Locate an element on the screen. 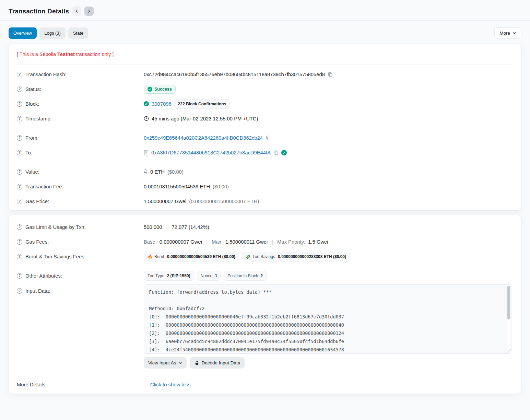 This screenshot has height=420, width=530. input-data-label: Input Data: is located at coordinates (38, 291).